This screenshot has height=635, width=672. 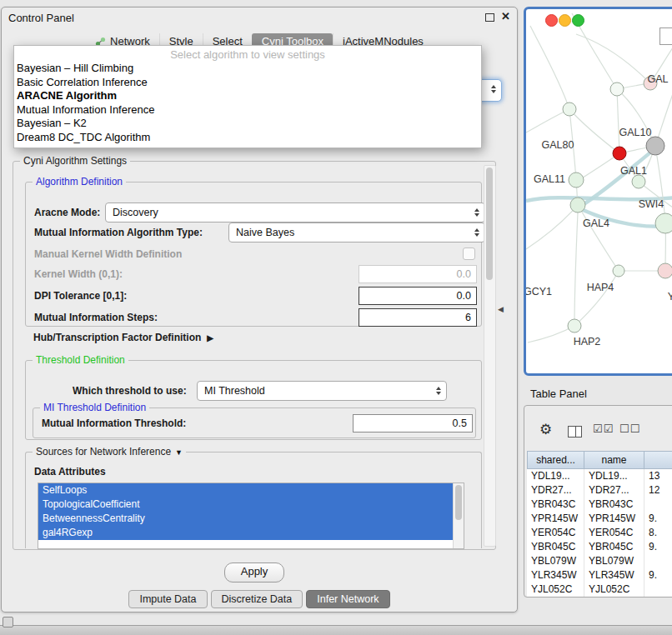 I want to click on network-view-window: GALGAL80GAL10GAL11GAL1SWI4GAL4GCY1HAP4HA…, so click(x=598, y=192).